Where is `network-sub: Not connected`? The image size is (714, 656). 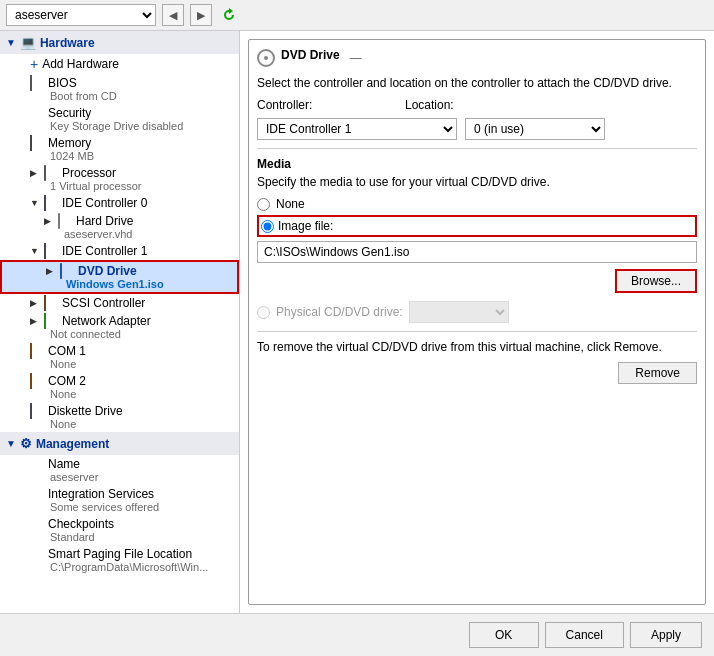
network-sub: Not connected is located at coordinates (132, 334).